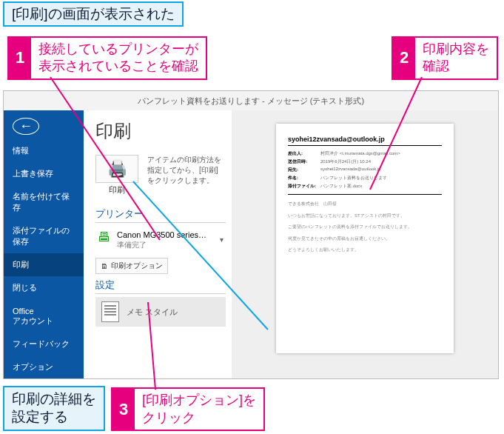 Image resolution: width=504 pixels, height=434 pixels. Describe the element at coordinates (124, 409) in the screenshot. I see `callout-3-number: 3` at that location.